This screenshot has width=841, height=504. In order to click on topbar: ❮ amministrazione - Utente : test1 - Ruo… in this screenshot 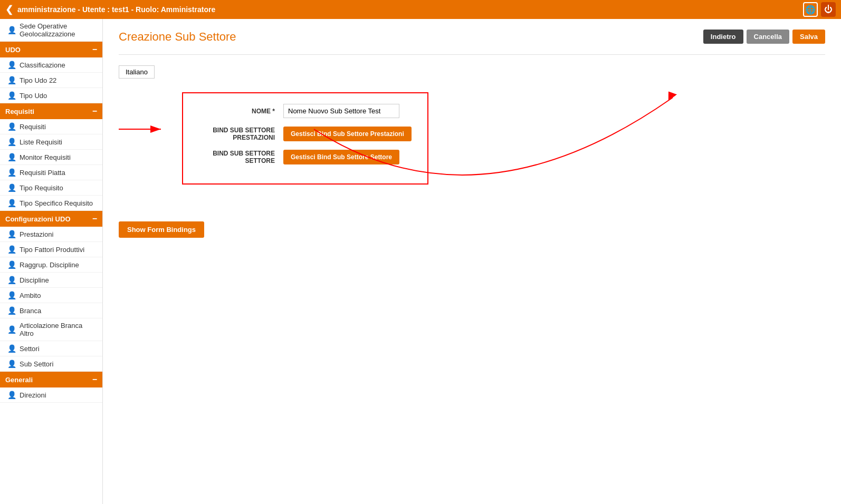, I will do `click(420, 9)`.